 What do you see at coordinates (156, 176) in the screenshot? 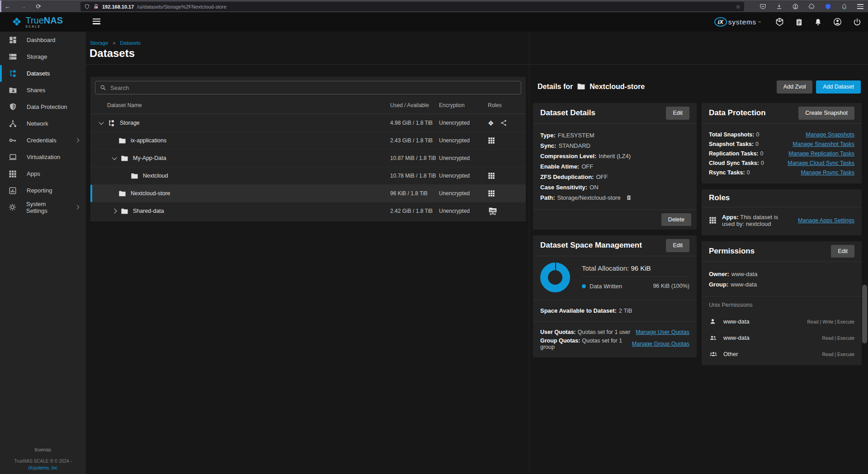
I see `dataset-name: Nextcloud` at bounding box center [156, 176].